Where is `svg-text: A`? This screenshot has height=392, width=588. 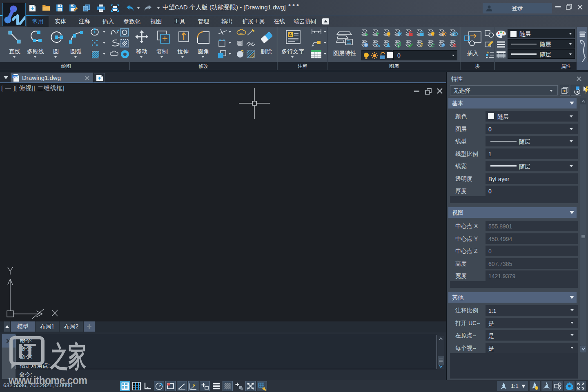 svg-text: A is located at coordinates (290, 35).